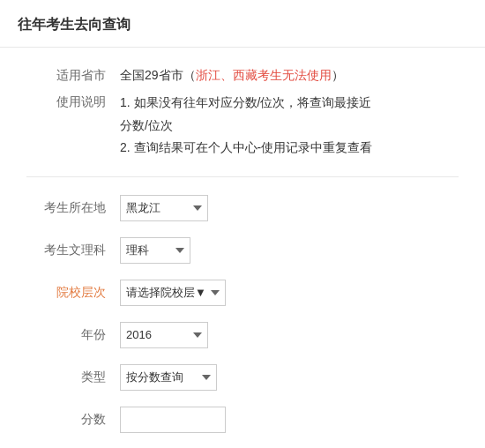  Describe the element at coordinates (232, 75) in the screenshot. I see `province-value: 全国29省市（浙江、西藏考生无法使用）` at that location.